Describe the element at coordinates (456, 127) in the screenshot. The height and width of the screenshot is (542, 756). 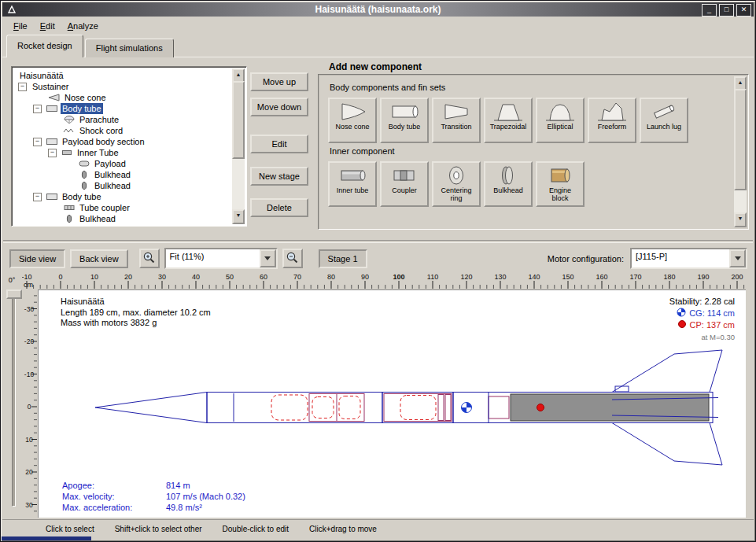
I see `component-button-label: Transition` at that location.